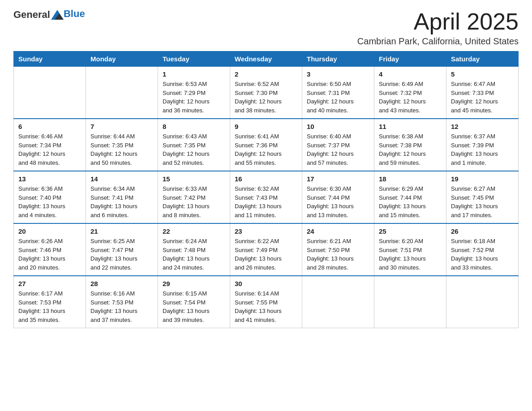 The height and width of the screenshot is (411, 532). What do you see at coordinates (32, 15) in the screenshot?
I see `logo-general-text: General` at bounding box center [32, 15].